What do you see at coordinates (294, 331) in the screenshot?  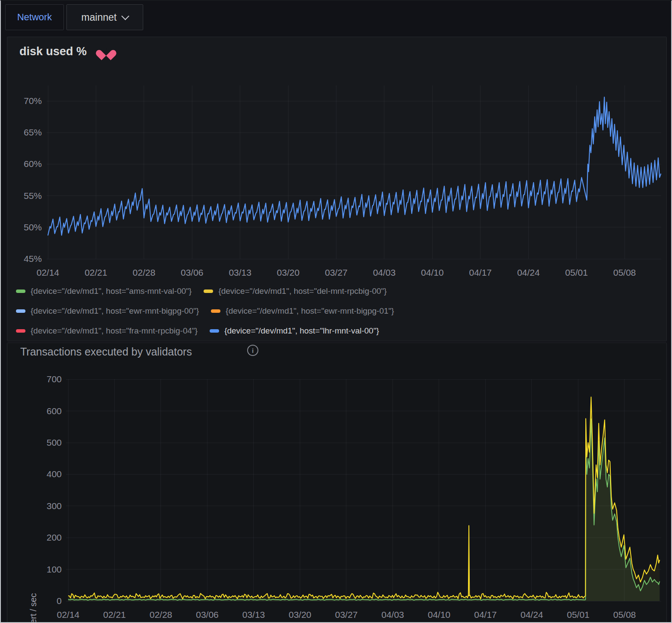 I see `legend-item: {device="/dev/md1", host="lhr-mnt-val-00…` at bounding box center [294, 331].